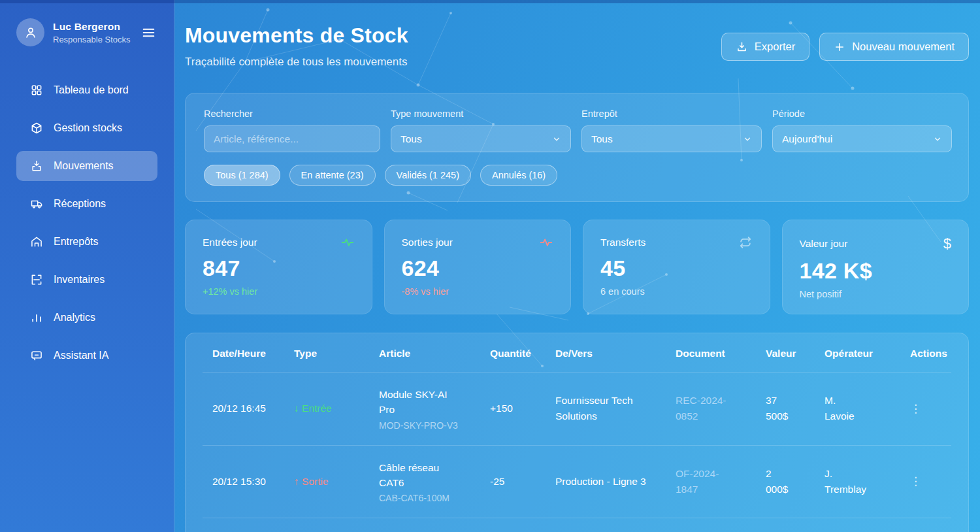 This screenshot has width=980, height=532. I want to click on truck-icon, so click(37, 204).